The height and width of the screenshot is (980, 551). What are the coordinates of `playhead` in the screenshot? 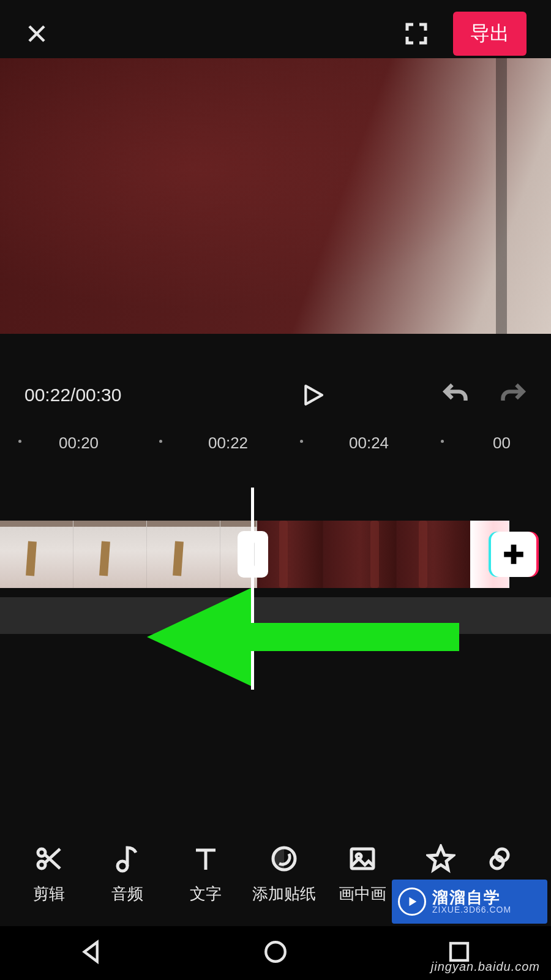 It's located at (252, 589).